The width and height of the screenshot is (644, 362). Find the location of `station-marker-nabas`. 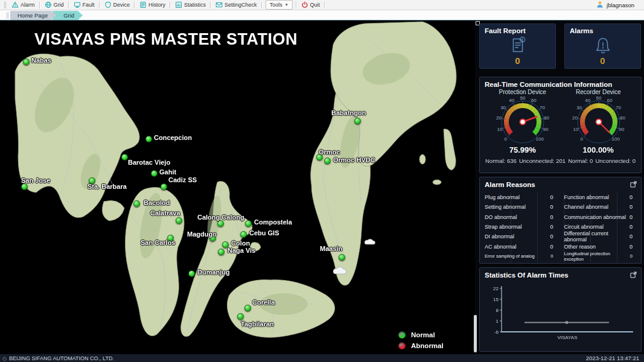

station-marker-nabas is located at coordinates (27, 62).